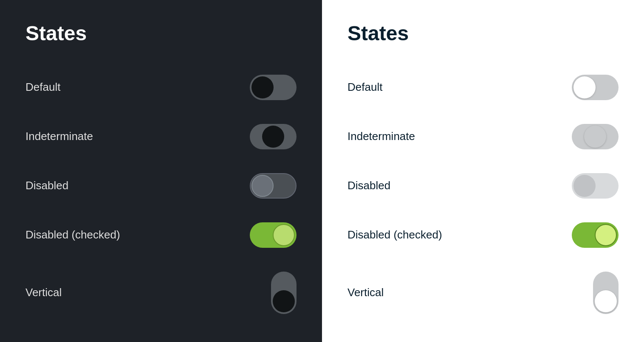 The image size is (644, 342). What do you see at coordinates (161, 34) in the screenshot?
I see `dark-panel-title: States` at bounding box center [161, 34].